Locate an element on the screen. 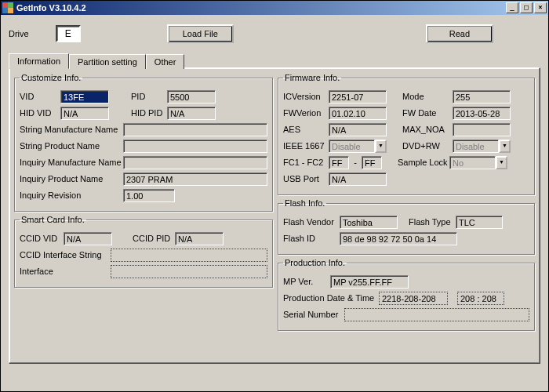 This screenshot has height=392, width=549. mpver-label: MP Ver. is located at coordinates (305, 281).